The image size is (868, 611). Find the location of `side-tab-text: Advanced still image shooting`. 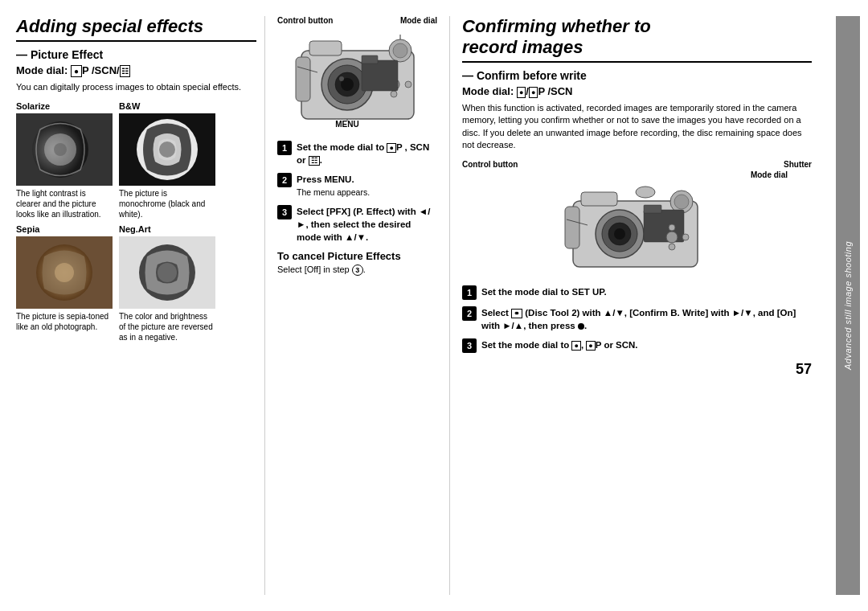

side-tab-text: Advanced still image shooting is located at coordinates (848, 306).